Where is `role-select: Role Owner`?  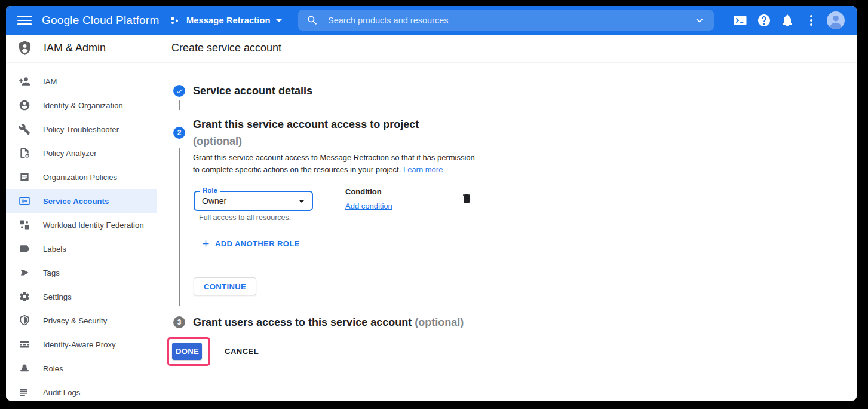 role-select: Role Owner is located at coordinates (253, 201).